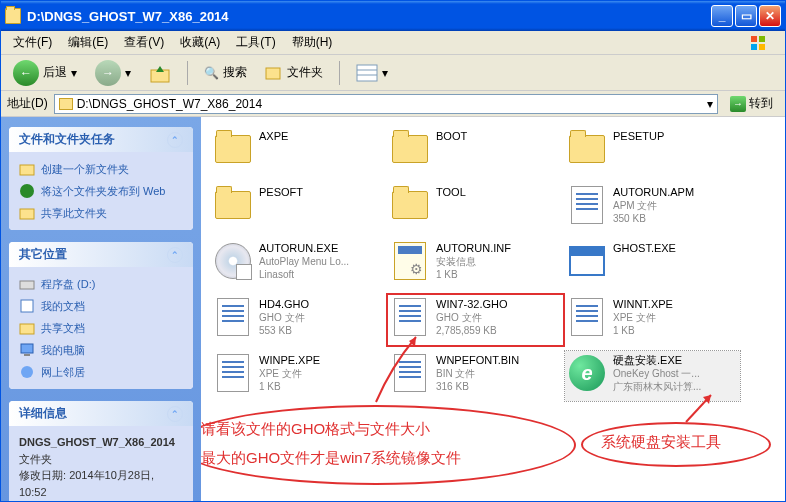 This screenshot has width=786, height=502. What do you see at coordinates (652, 208) in the screenshot?
I see `file-item: AUTORUN.APMAPM 文件350 KB` at bounding box center [652, 208].